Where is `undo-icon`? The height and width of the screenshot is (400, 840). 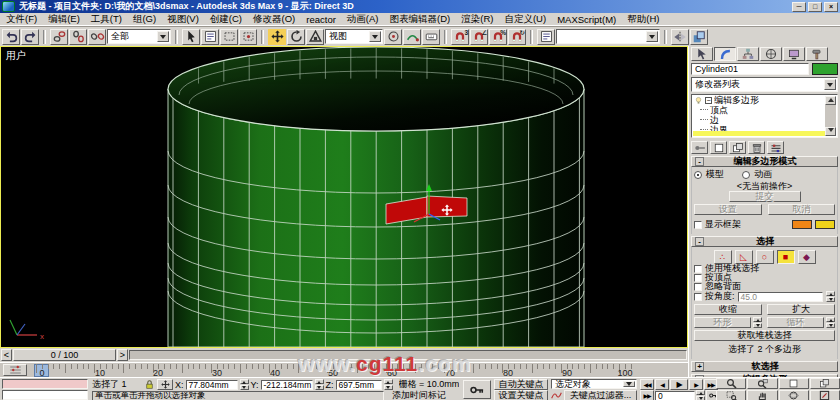
undo-icon is located at coordinates (11, 37).